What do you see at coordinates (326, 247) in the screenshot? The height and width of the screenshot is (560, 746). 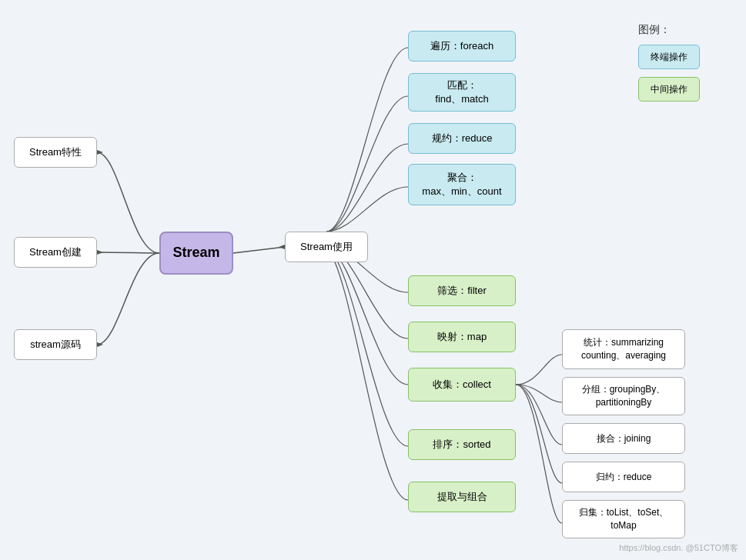 I see `stream-use-node: Stream使用` at bounding box center [326, 247].